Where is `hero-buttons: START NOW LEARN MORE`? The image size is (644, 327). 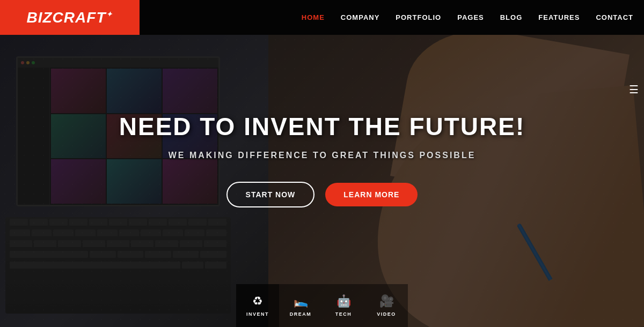 hero-buttons: START NOW LEARN MORE is located at coordinates (322, 195).